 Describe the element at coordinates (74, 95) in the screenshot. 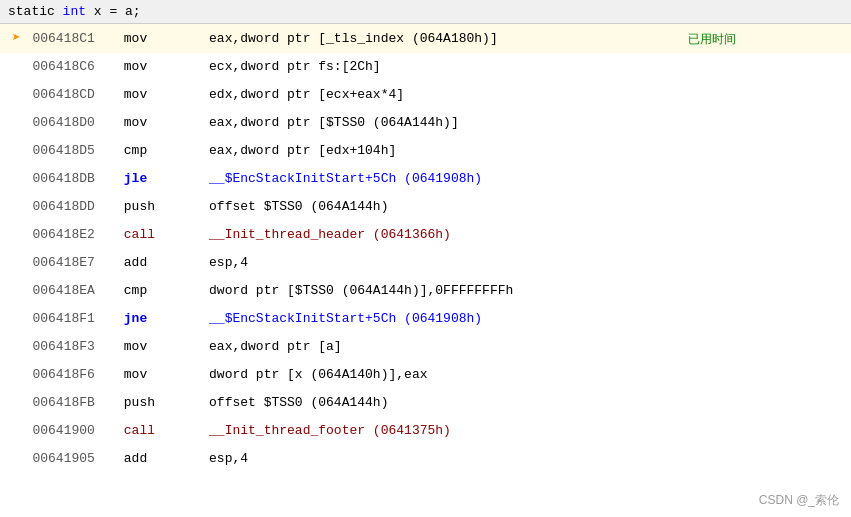

I see `row-address: 006418CD` at that location.